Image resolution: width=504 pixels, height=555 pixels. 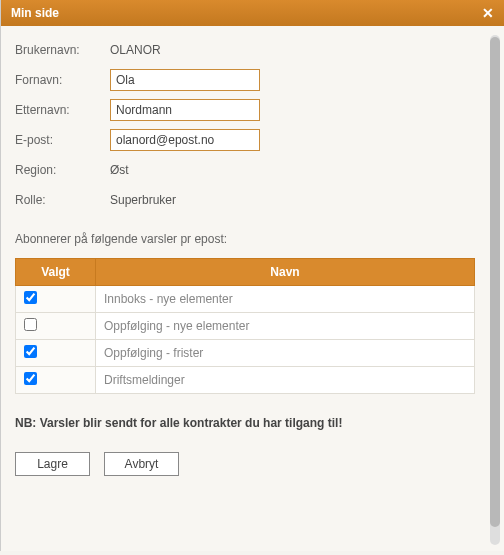 I want to click on value-role: Superbruker, so click(x=143, y=200).